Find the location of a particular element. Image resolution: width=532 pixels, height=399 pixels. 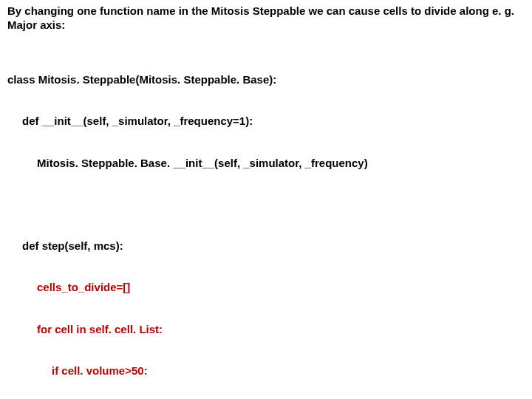

code-base-class: Mitosis. Steppable. Base is located at coordinates (204, 80).